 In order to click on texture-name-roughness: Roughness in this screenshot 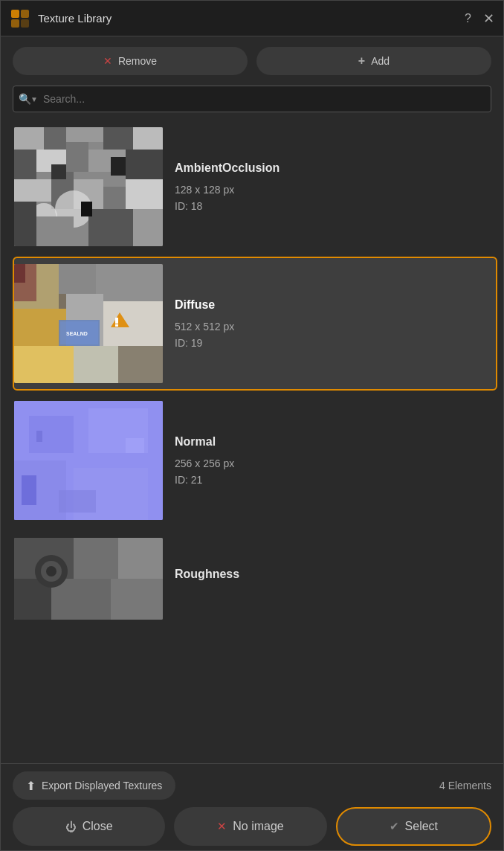, I will do `click(326, 574)`.